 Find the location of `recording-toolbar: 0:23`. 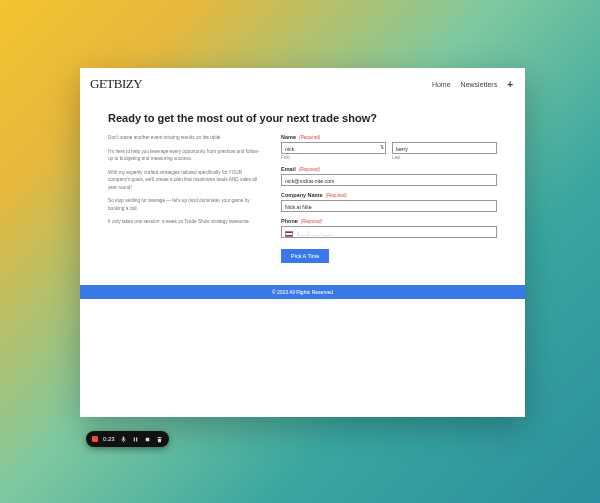

recording-toolbar: 0:23 is located at coordinates (128, 439).